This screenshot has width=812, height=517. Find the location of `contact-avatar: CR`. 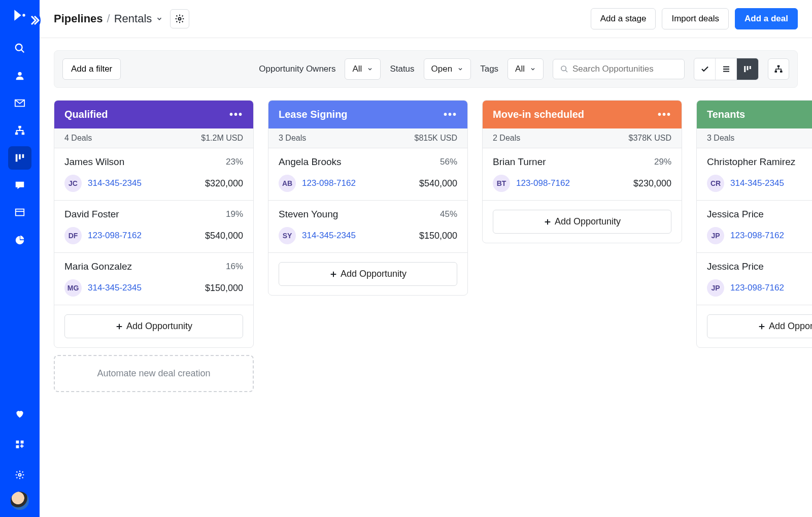

contact-avatar: CR is located at coordinates (716, 183).